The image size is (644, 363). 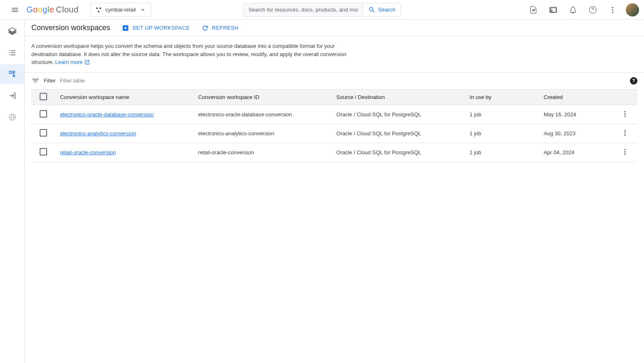 What do you see at coordinates (107, 115) in the screenshot?
I see `workspace-name-link: electronics-oracle-database-conversion` at bounding box center [107, 115].